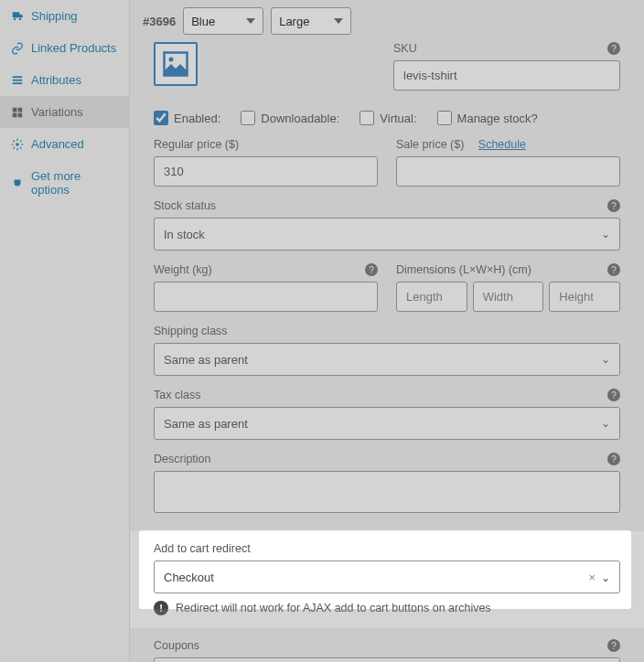 The height and width of the screenshot is (662, 644). Describe the element at coordinates (17, 112) in the screenshot. I see `grid-icon` at that location.